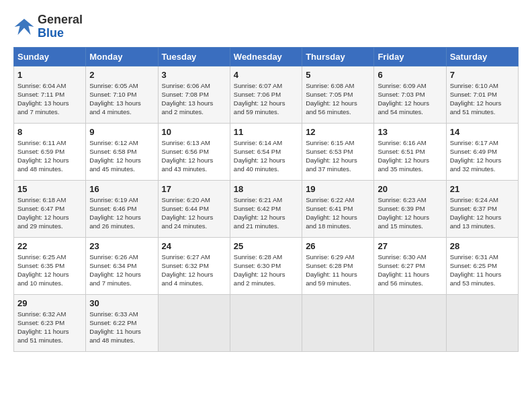  I want to click on day-detail: Sunrise: 6:28 AM Sunset: 6:30 PM Dayligh…, so click(266, 270).